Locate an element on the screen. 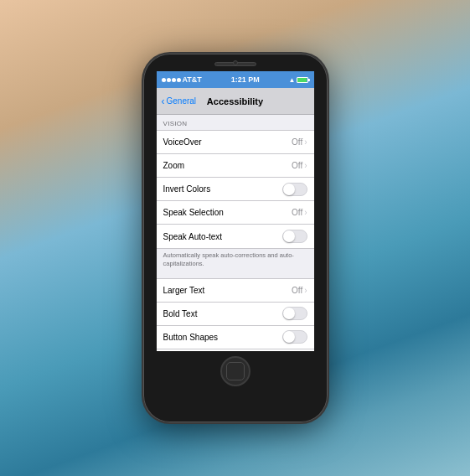  home-button-inner is located at coordinates (235, 371).